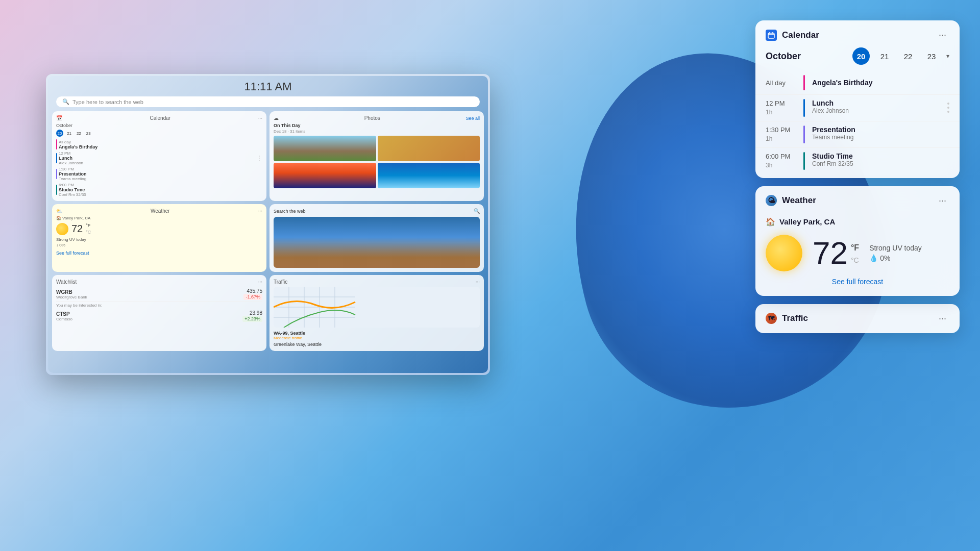 Image resolution: width=980 pixels, height=551 pixels. I want to click on mini-weather-header: ⛅ Weather ···, so click(159, 211).